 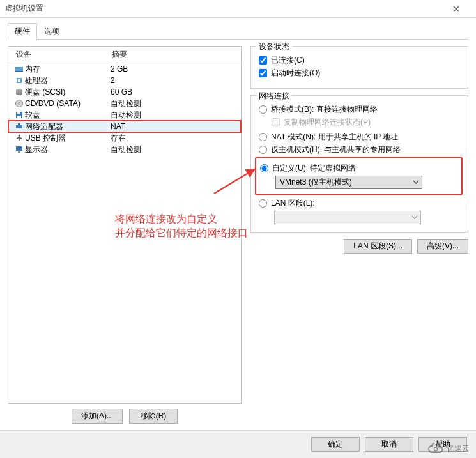 I want to click on bridged-label: 桥接模式(B): 直接连接物理网络, so click(x=325, y=110).